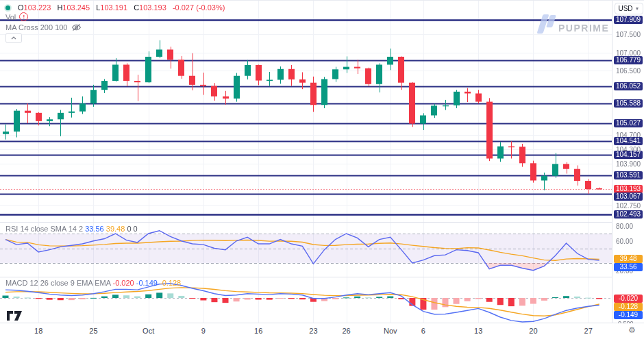 The width and height of the screenshot is (644, 337). Describe the element at coordinates (629, 8) in the screenshot. I see `currency-selector: USD ▼` at that location.